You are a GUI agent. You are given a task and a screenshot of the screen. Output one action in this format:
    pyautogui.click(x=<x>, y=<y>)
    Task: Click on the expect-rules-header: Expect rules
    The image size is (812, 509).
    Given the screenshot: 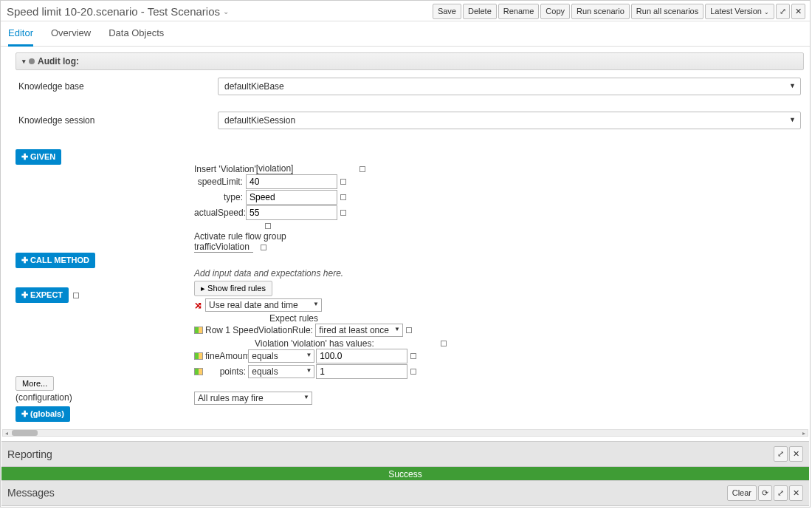 What is the action you would take?
    pyautogui.click(x=294, y=318)
    